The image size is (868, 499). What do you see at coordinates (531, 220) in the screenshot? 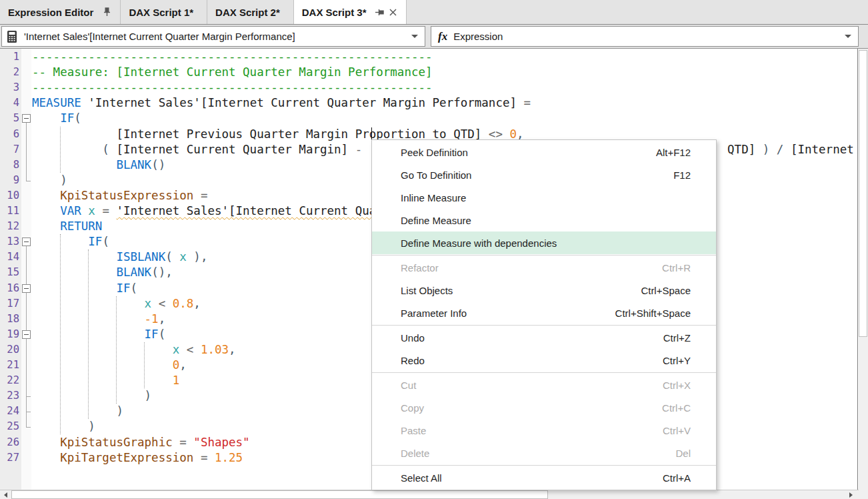
I see `menu-item-label: Define Measure` at bounding box center [531, 220].